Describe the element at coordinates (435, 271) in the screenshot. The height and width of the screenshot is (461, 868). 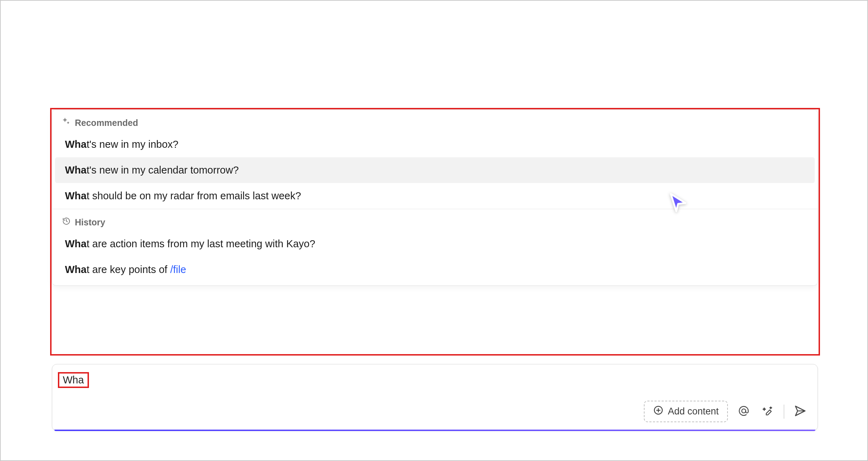
I see `suggestion-item: What are key points of /file` at that location.